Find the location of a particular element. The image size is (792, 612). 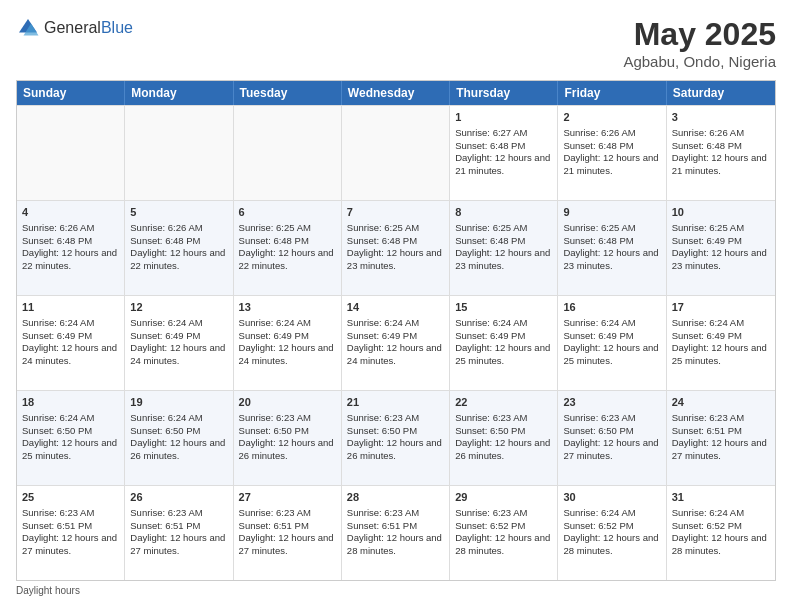

day-number: 5 is located at coordinates (178, 212).